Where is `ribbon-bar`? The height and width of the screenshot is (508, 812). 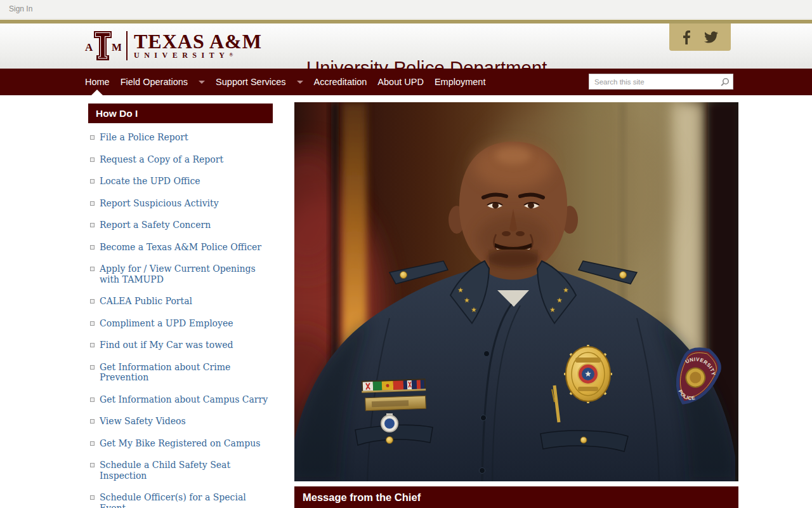
ribbon-bar is located at coordinates (394, 386).